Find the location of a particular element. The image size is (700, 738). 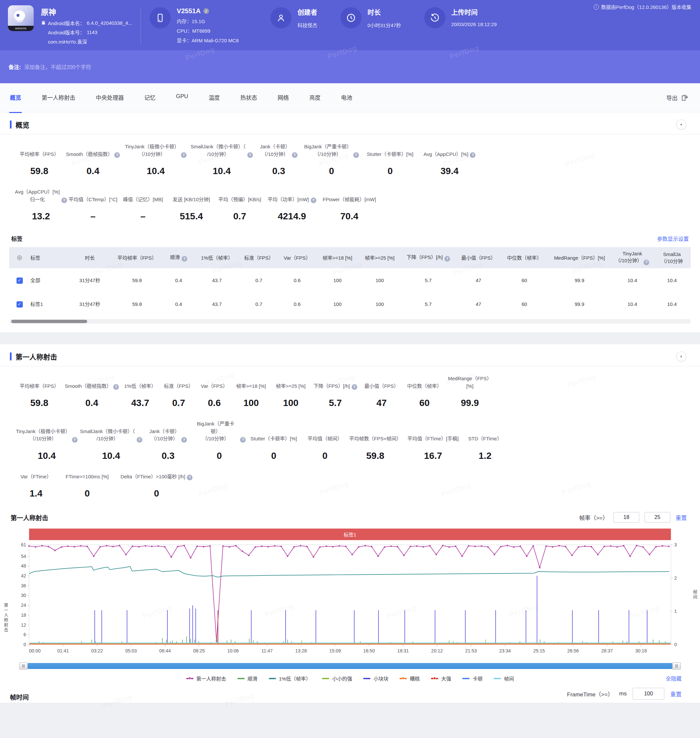

metric-ov-row2-2: 峰值（记忆）[MB]– is located at coordinates (143, 209).